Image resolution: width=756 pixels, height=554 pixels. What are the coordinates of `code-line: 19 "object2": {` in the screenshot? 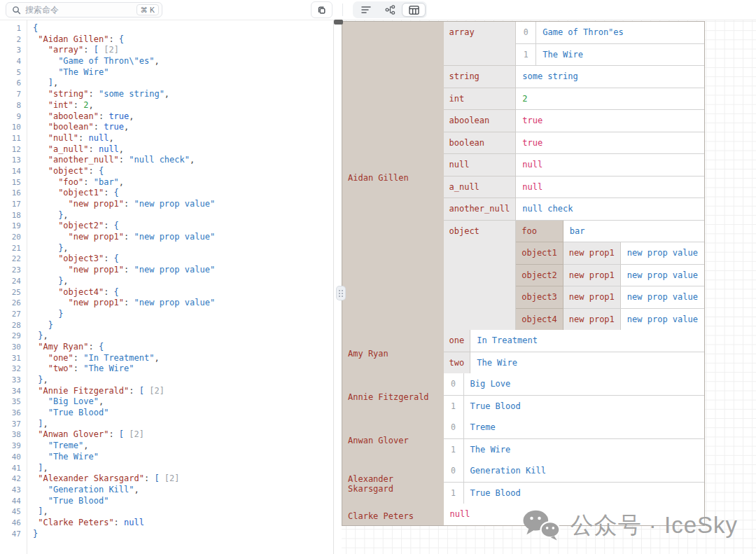 It's located at (167, 226).